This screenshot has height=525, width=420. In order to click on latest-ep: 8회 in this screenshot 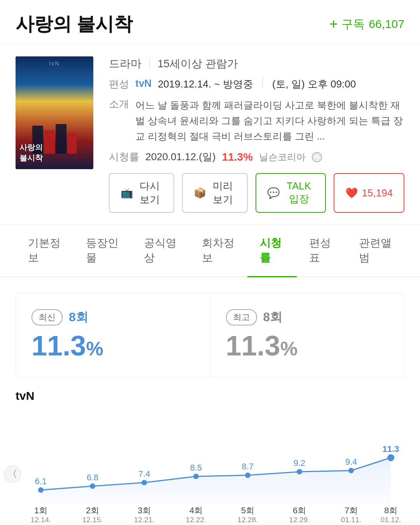, I will do `click(79, 317)`.